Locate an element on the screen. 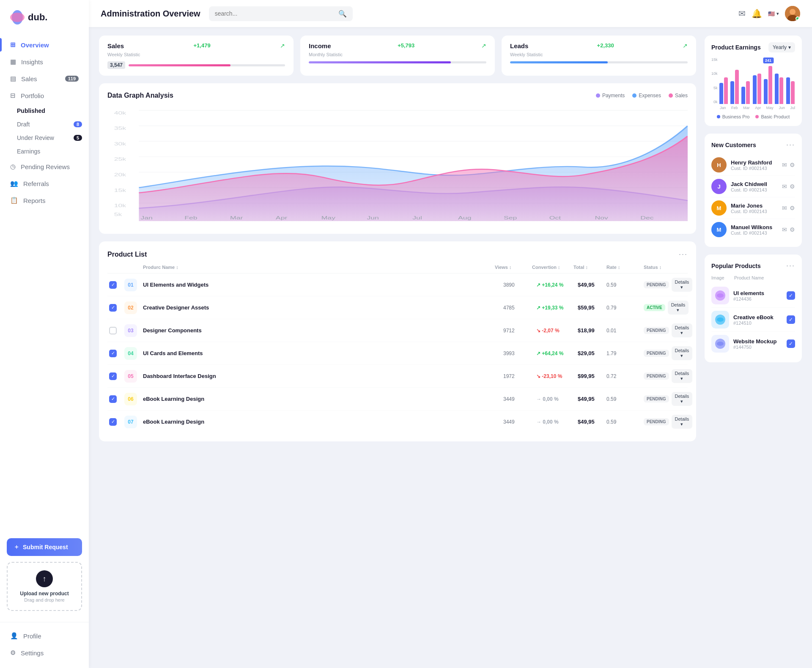  sidebar-item-portfolio: ⊟ Portfolio is located at coordinates (44, 96).